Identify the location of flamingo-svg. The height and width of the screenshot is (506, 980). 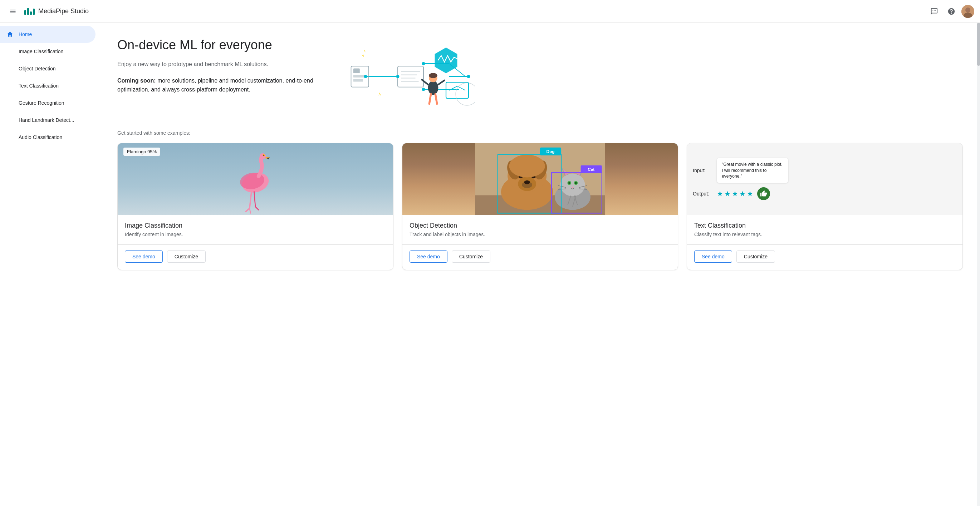
(256, 182).